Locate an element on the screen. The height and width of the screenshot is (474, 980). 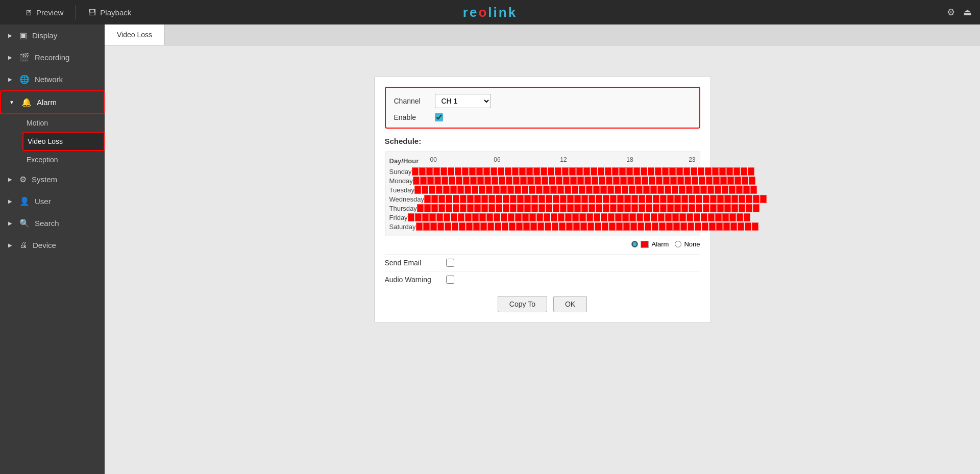
none-radio is located at coordinates (678, 244).